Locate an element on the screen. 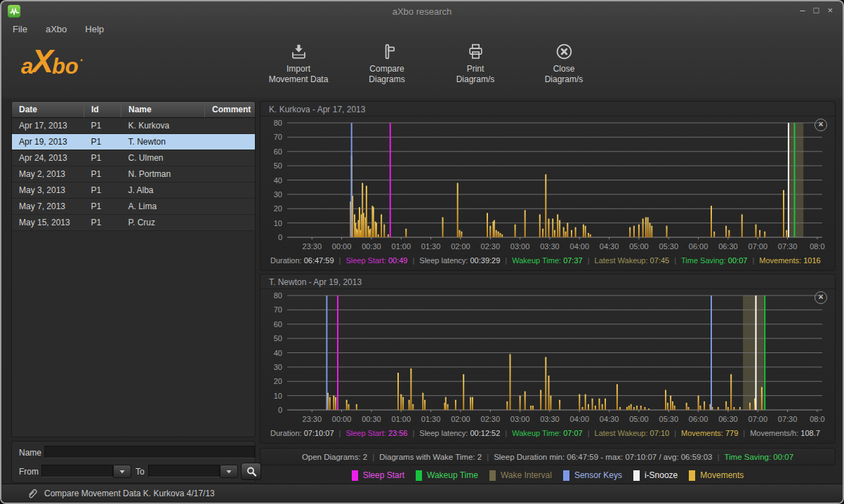 This screenshot has width=844, height=504. from-date-dropdown-button is located at coordinates (122, 472).